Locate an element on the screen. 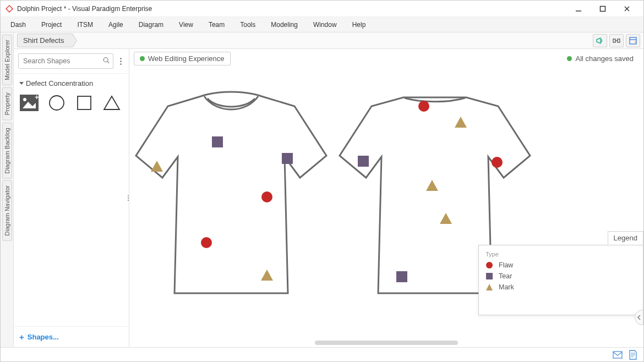 This screenshot has height=362, width=644. window-maximize-button is located at coordinates (603, 9).